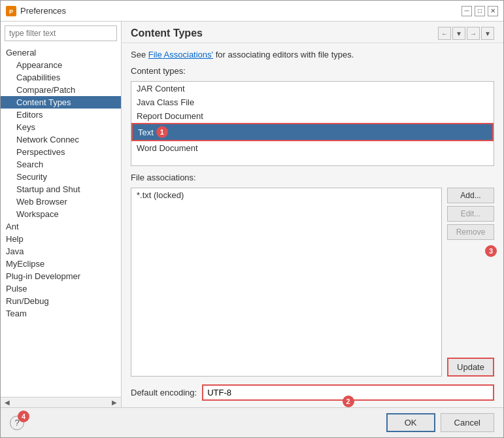 This screenshot has width=504, height=438. I want to click on footer-left: 4 ?, so click(17, 423).